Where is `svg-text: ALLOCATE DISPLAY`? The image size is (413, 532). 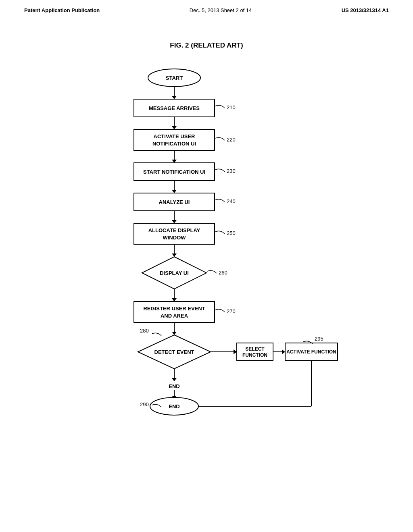 svg-text: ALLOCATE DISPLAY is located at coordinates (174, 231).